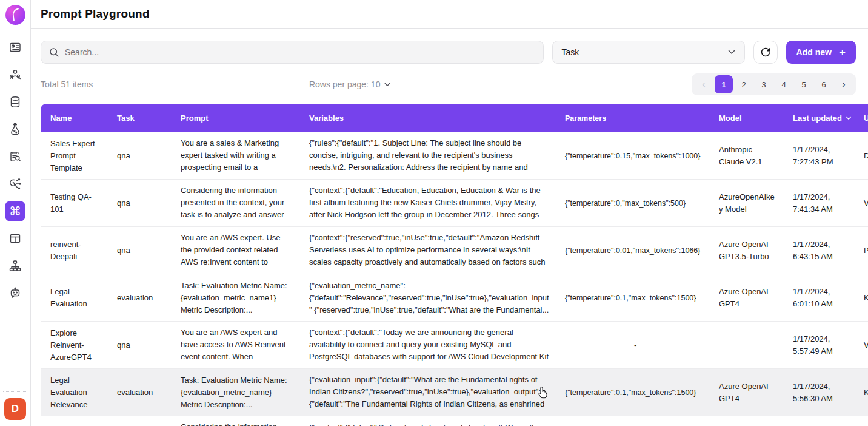 The height and width of the screenshot is (426, 868). Describe the element at coordinates (823, 251) in the screenshot. I see `cell-last-updated: 1/17/2024, 6:43:15 AM` at that location.